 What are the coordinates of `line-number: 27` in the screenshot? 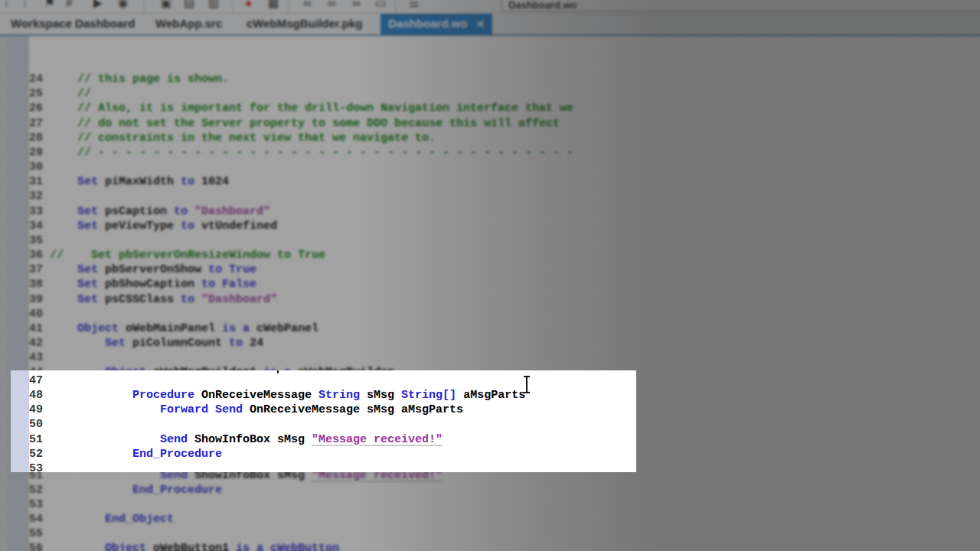 It's located at (36, 124).